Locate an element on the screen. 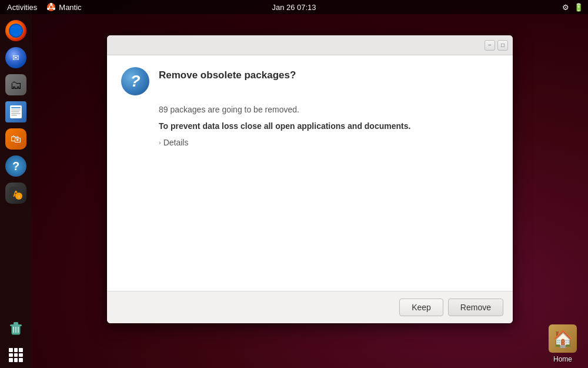  firefox-icon is located at coordinates (16, 31).